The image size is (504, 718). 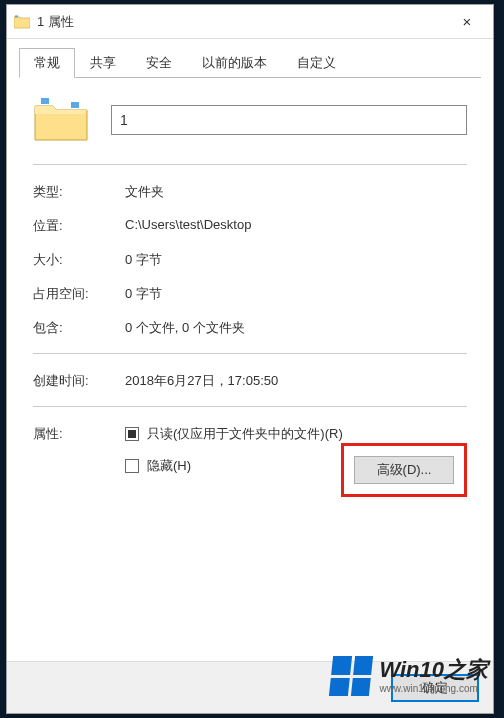 What do you see at coordinates (79, 193) in the screenshot?
I see `type-label: 类型:` at bounding box center [79, 193].